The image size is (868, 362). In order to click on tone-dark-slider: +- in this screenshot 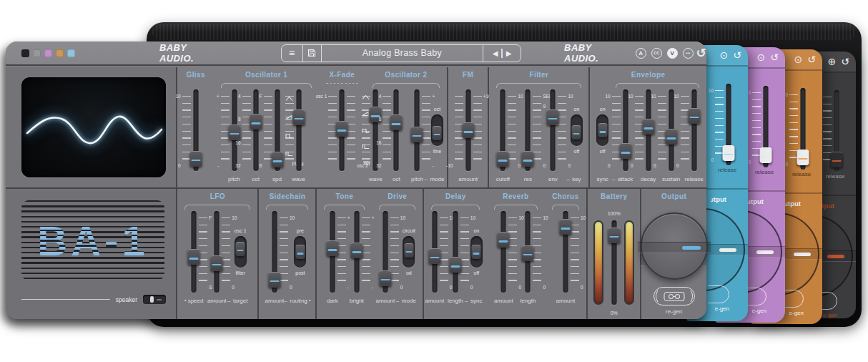, I will do `click(332, 252)`.